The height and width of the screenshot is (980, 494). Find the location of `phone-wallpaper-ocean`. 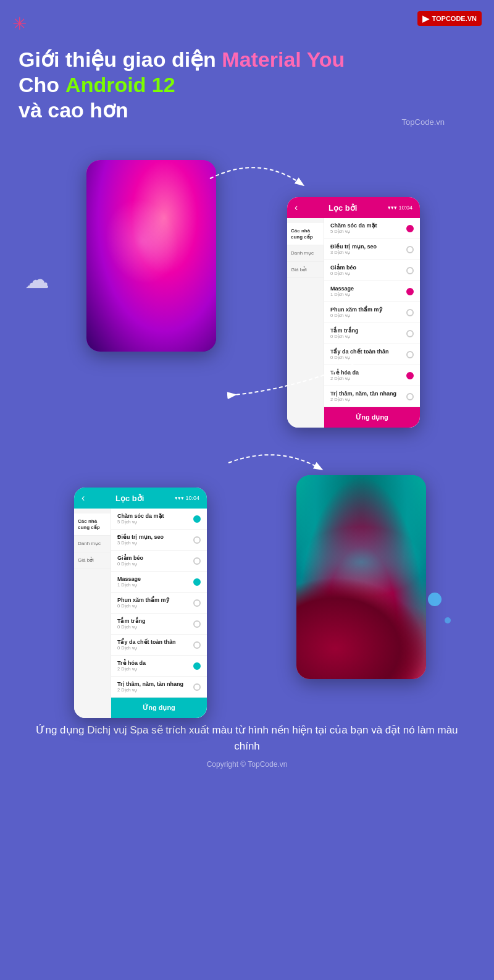

phone-wallpaper-ocean is located at coordinates (361, 577).